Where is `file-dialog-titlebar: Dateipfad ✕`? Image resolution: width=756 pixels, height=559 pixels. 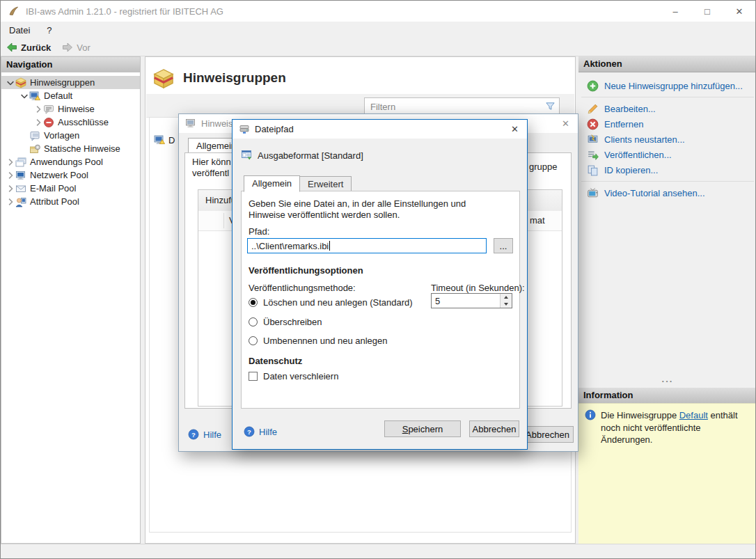 file-dialog-titlebar: Dateipfad ✕ is located at coordinates (380, 129).